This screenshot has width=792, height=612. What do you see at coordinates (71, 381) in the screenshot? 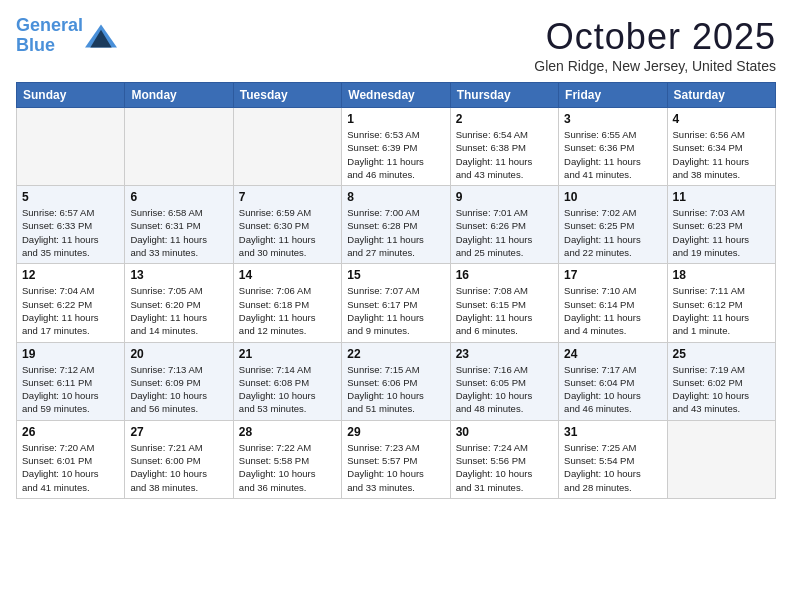
I see `day-cell: 19Sunrise: 7:12 AMSunset: 6:11 PMDayligh…` at bounding box center [71, 381].